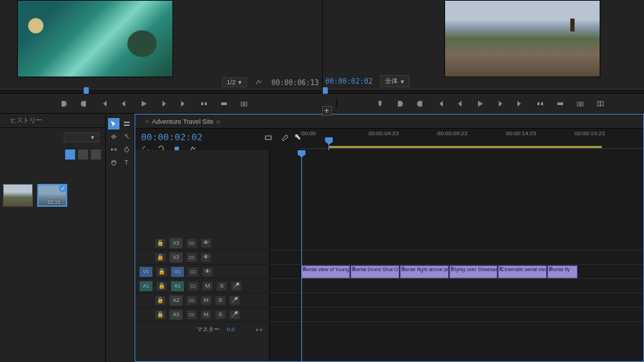  What do you see at coordinates (114, 162) in the screenshot?
I see `hand-tool` at bounding box center [114, 162].